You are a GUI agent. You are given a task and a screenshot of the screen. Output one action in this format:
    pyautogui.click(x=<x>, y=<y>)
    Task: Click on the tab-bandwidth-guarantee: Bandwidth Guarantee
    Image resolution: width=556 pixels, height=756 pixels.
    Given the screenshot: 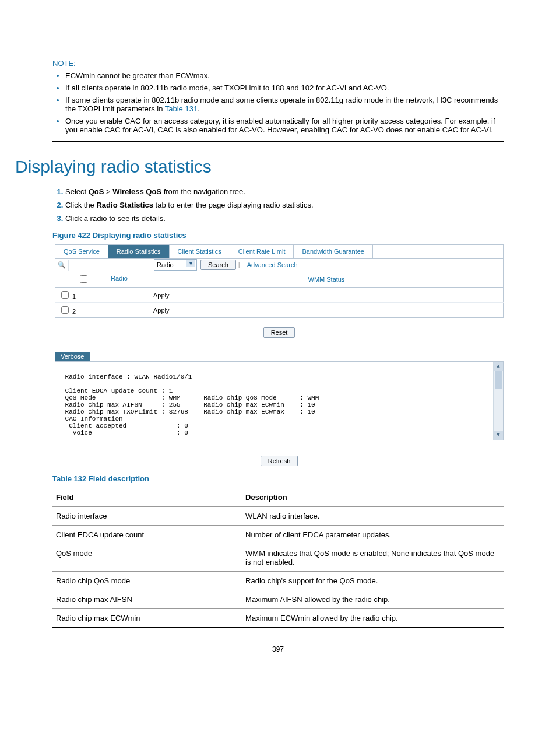 What is the action you would take?
    pyautogui.click(x=333, y=251)
    